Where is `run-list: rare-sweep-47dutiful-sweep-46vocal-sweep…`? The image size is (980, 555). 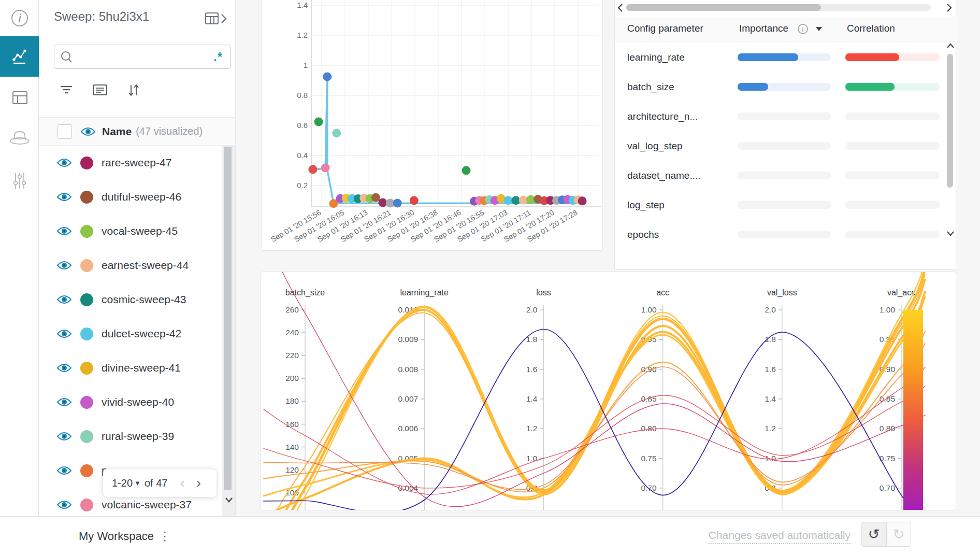
run-list: rare-sweep-47dutiful-sweep-46vocal-sweep… is located at coordinates (130, 331).